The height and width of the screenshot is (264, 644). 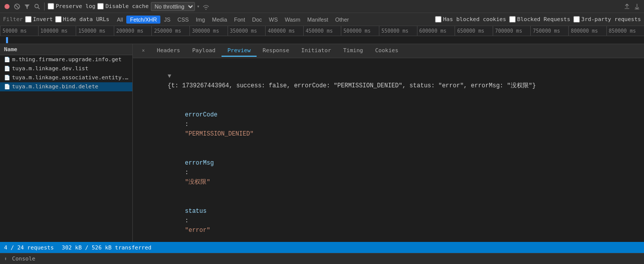 What do you see at coordinates (386, 51) in the screenshot?
I see `tab-cookies: Cookies` at bounding box center [386, 51].